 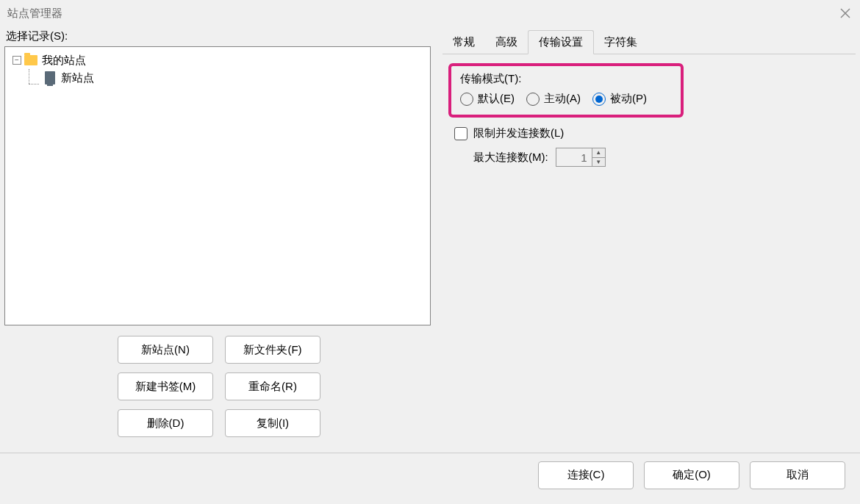 I want to click on tree-collapse-icon: −, so click(x=17, y=60).